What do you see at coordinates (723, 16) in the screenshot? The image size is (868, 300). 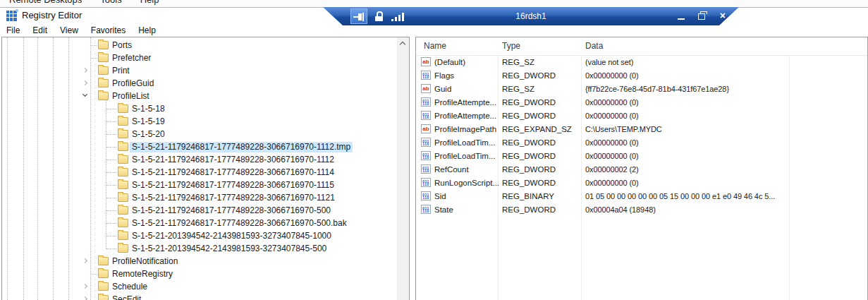 I see `close-button: ×` at bounding box center [723, 16].